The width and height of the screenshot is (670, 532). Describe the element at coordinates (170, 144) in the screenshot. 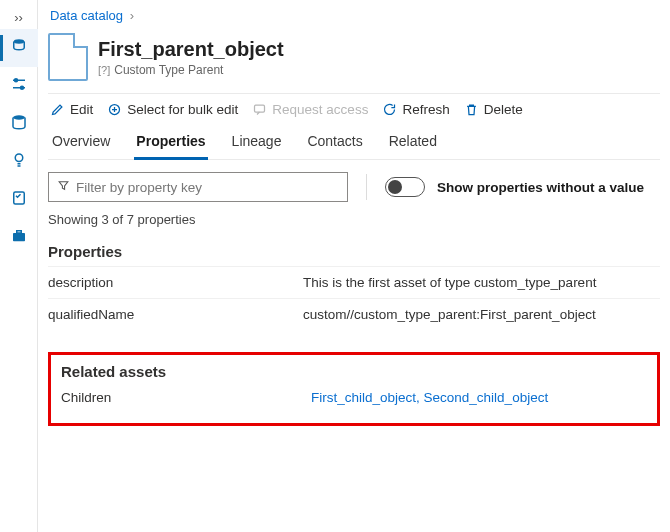

I see `tab-properties: Properties` at that location.